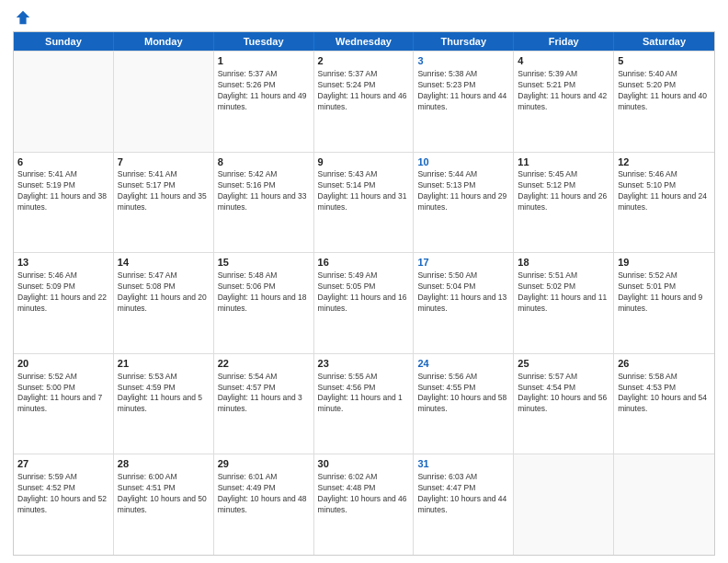  What do you see at coordinates (664, 162) in the screenshot?
I see `day-number: 12` at bounding box center [664, 162].